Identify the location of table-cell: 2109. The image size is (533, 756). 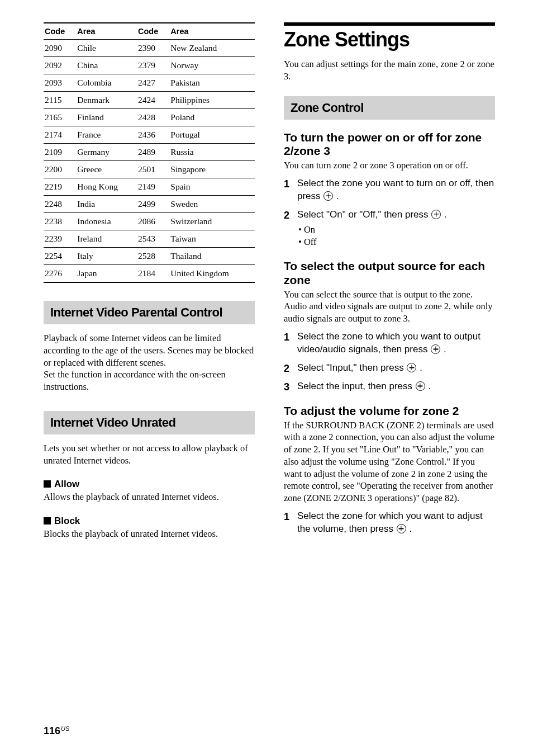
(60, 152).